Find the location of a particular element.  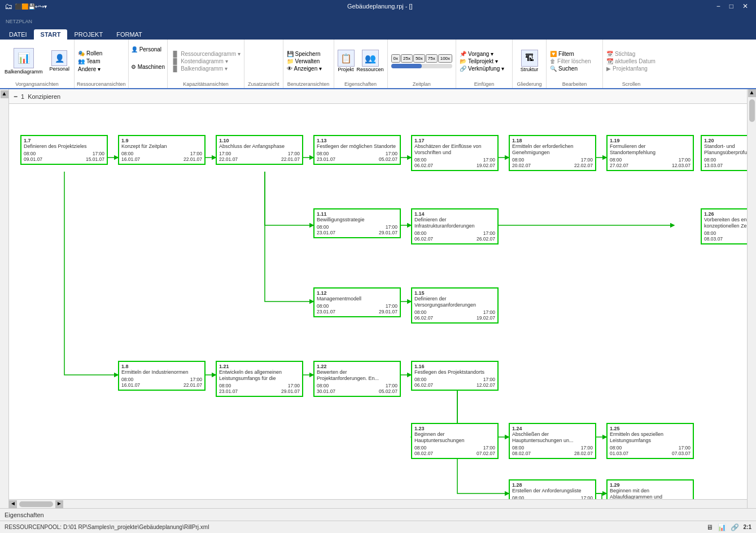

task-node-1-7: 1.7 Definieren des Projektzieles 08:0017… is located at coordinates (64, 150).